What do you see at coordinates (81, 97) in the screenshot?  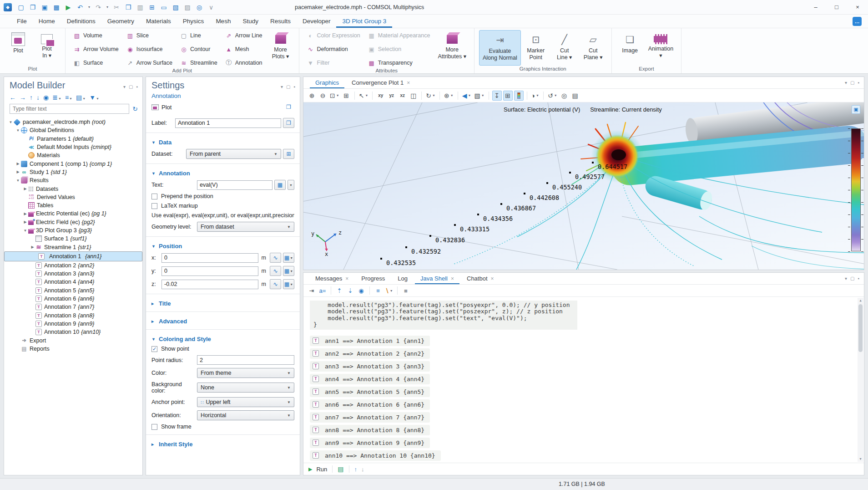 I see `model-tree-node-icon: ▤▼` at bounding box center [81, 97].